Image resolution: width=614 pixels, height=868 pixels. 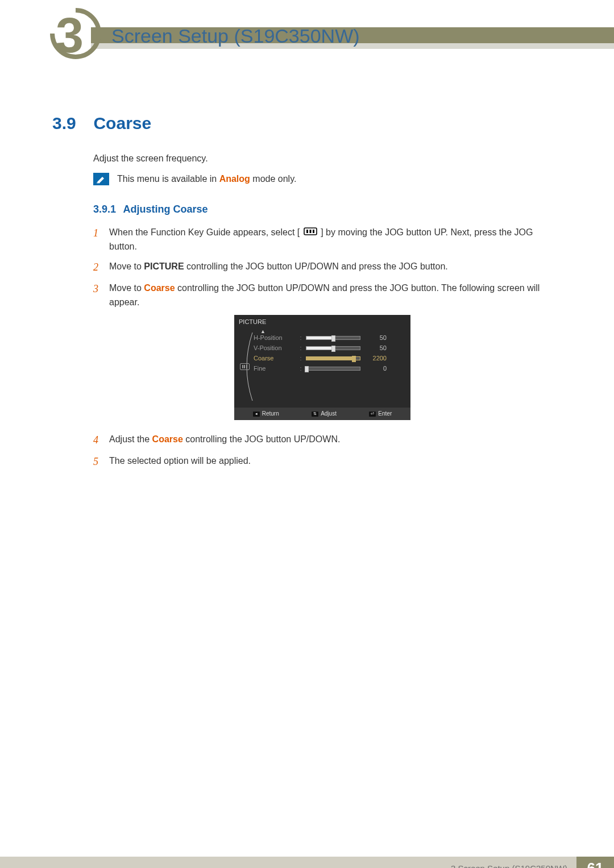 What do you see at coordinates (315, 414) in the screenshot?
I see `adjust-icon: ⇅` at bounding box center [315, 414].